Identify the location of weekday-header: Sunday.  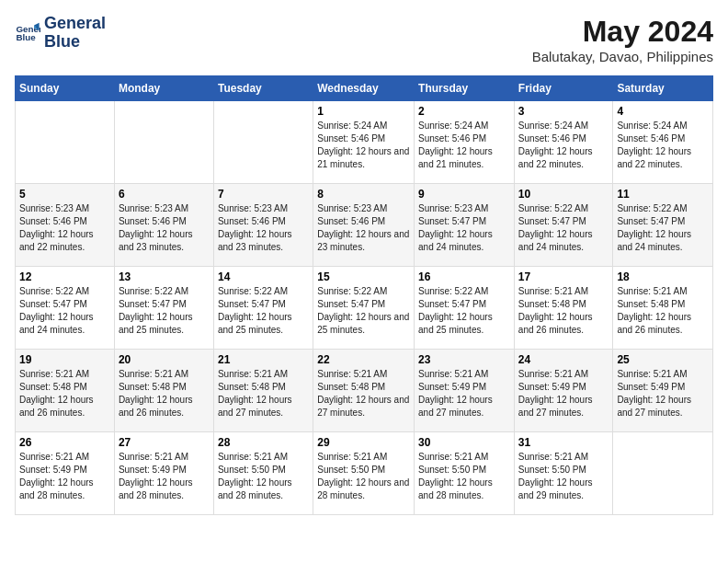
(65, 88).